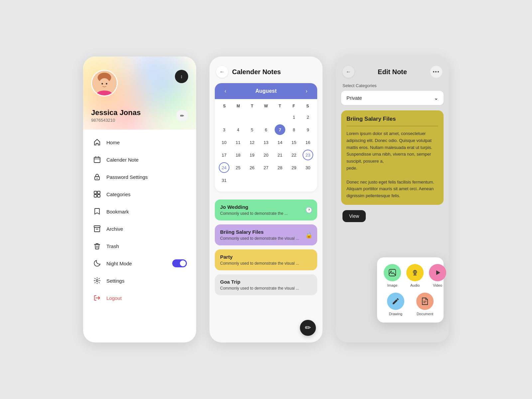 The image size is (532, 399). Describe the element at coordinates (222, 72) in the screenshot. I see `back-icon: ←` at that location.